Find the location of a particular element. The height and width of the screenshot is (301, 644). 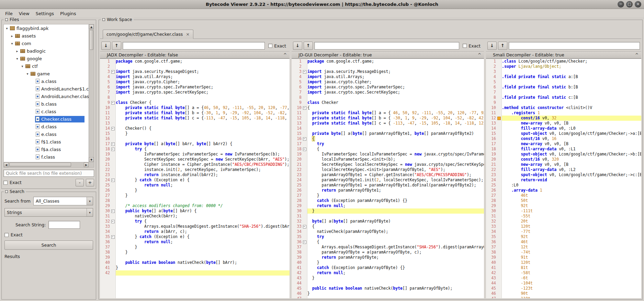

tree-item-flaggybird.apk: ▾flaggybird.apk is located at coordinates (46, 28).